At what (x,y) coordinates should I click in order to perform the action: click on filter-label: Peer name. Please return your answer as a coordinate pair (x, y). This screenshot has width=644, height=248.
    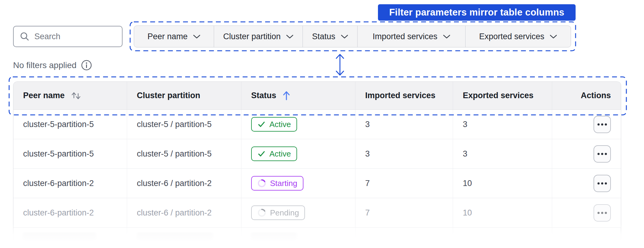
    Looking at the image, I should click on (168, 36).